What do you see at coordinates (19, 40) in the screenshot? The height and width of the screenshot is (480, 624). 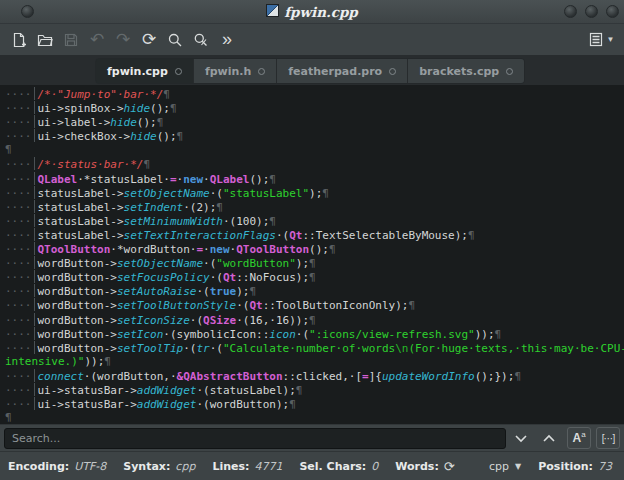 I see `new-file-button` at bounding box center [19, 40].